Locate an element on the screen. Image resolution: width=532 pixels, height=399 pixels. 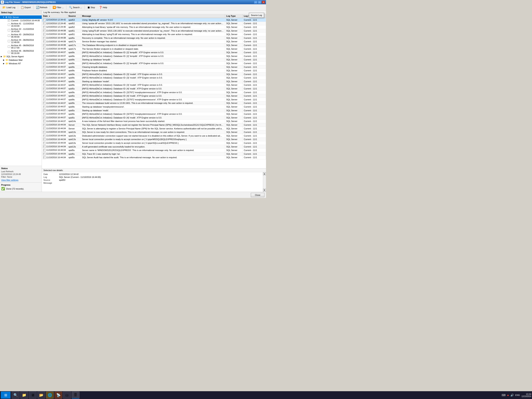
archive1-checkbox is located at coordinates (9, 25).